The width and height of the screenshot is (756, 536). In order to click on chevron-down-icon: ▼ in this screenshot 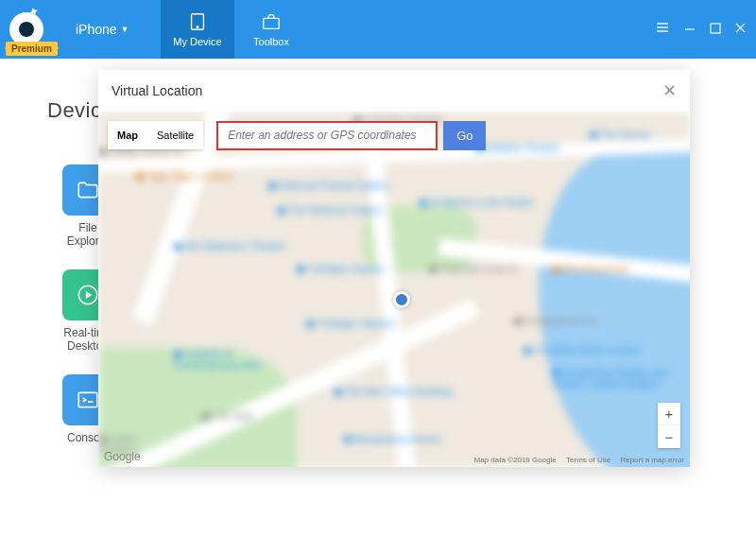, I will do `click(125, 29)`.